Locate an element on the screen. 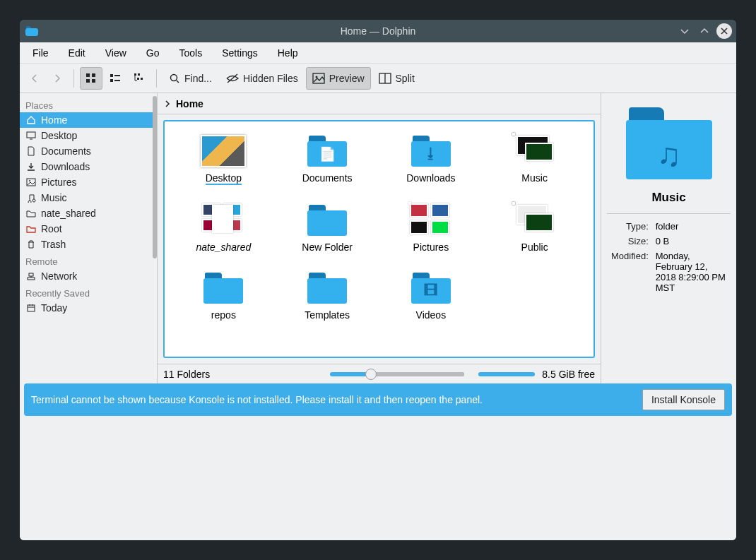  menu-help: Help is located at coordinates (288, 53).